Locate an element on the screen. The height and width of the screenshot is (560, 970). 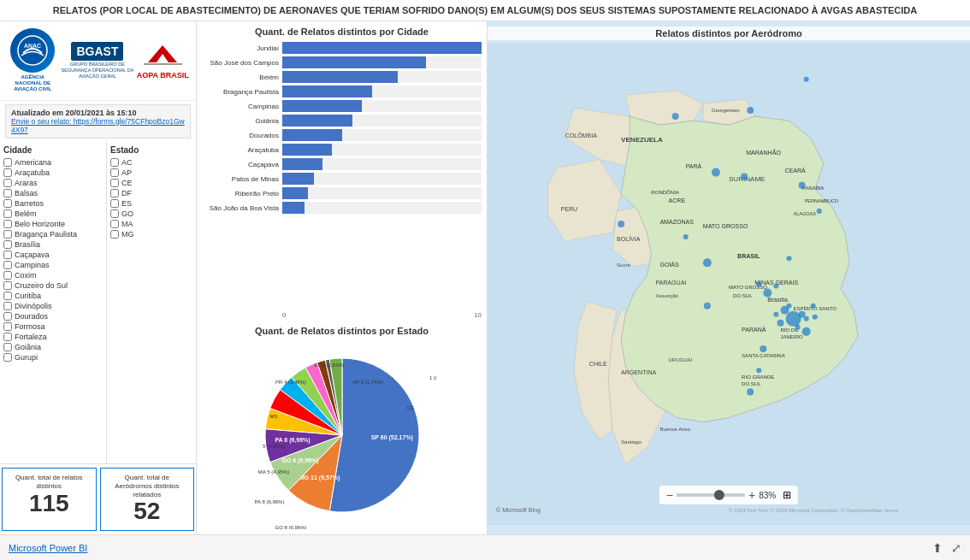
zoom-slider is located at coordinates (711, 495).